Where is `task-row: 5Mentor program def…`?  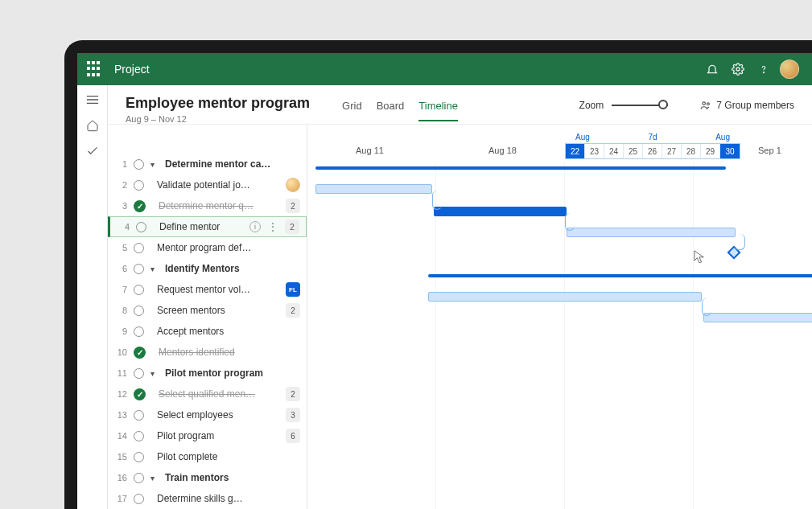
task-row: 5Mentor program def… is located at coordinates (208, 248).